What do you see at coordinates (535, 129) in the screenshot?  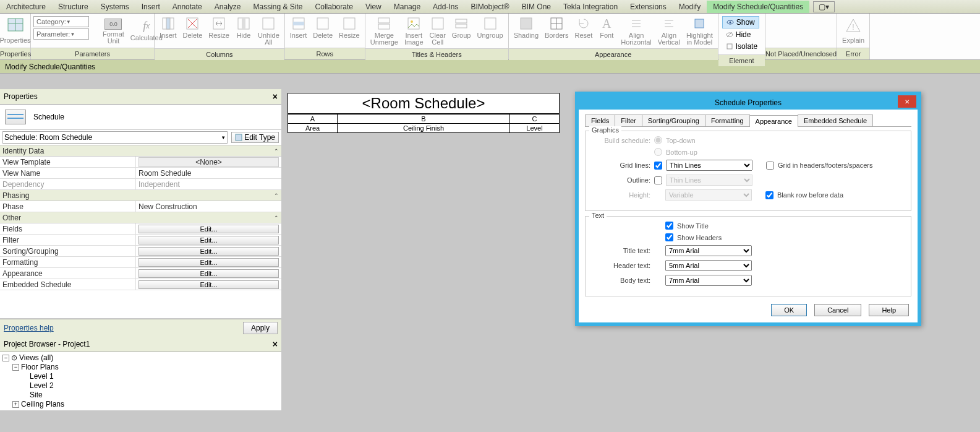 I see `header-level: Level` at bounding box center [535, 129].